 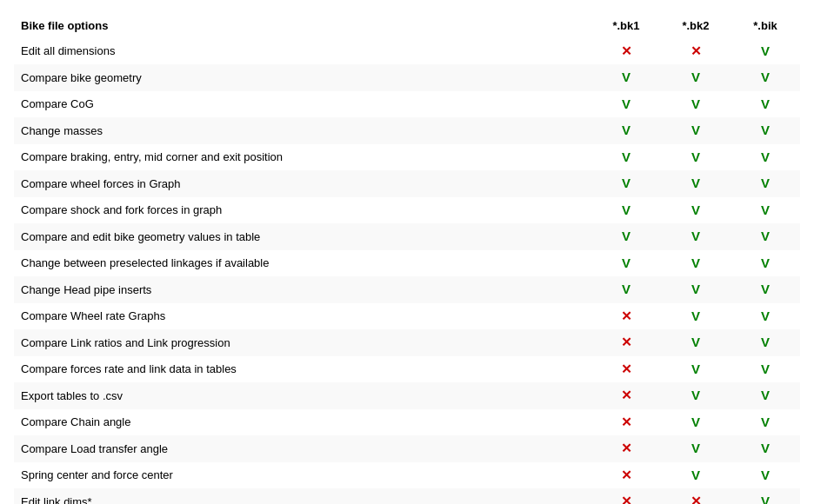 I want to click on feature-label: Compare wheel forces in Graph, so click(x=303, y=184).